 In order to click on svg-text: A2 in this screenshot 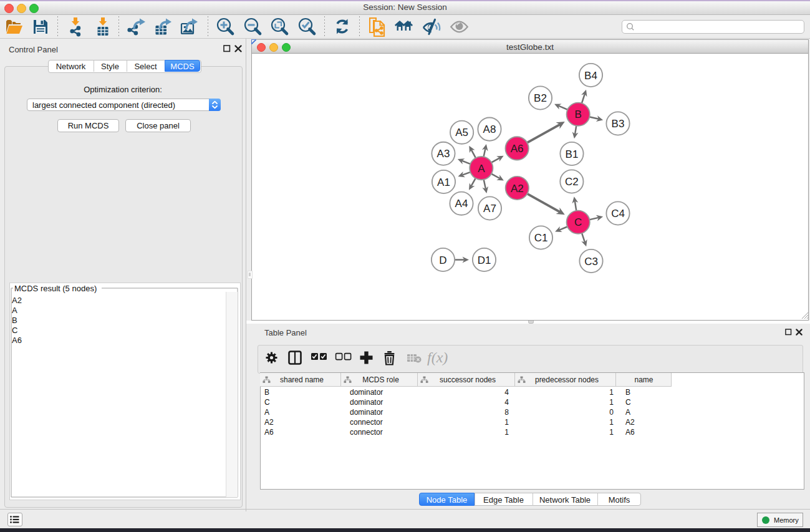, I will do `click(518, 188)`.